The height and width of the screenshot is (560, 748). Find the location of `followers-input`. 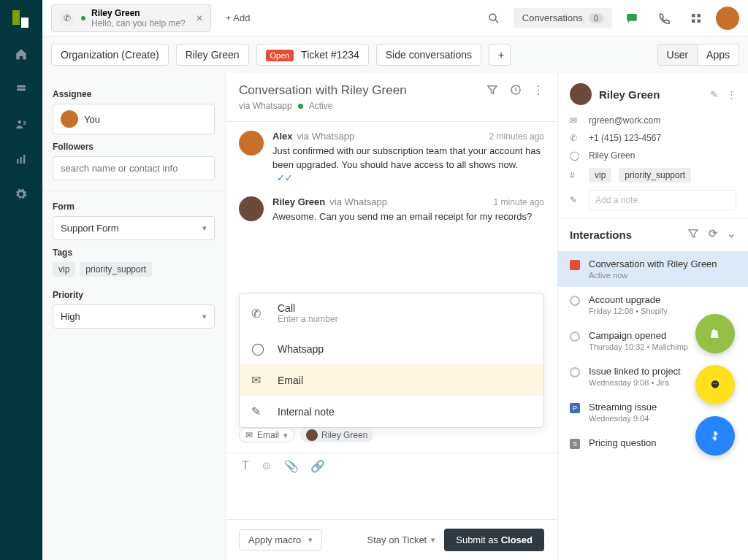

followers-input is located at coordinates (134, 168).